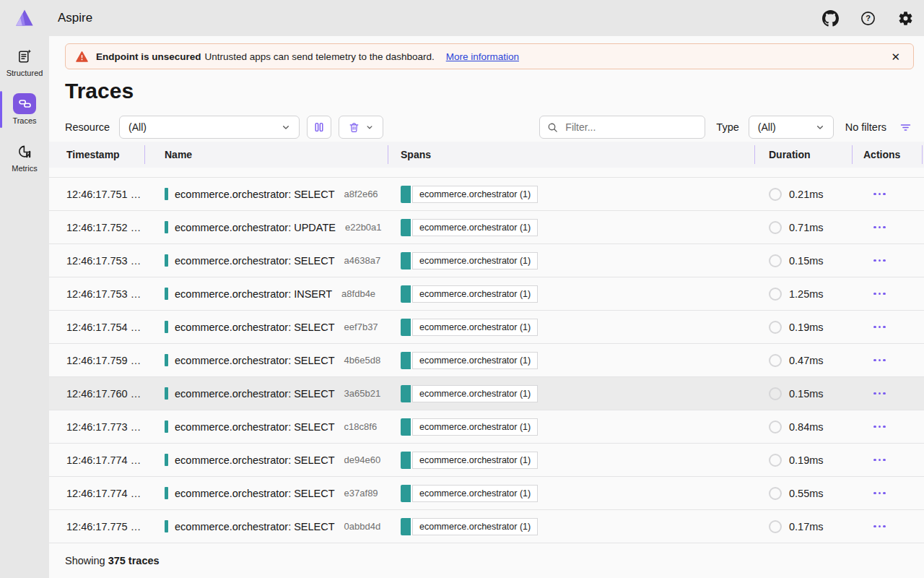 The height and width of the screenshot is (578, 924). I want to click on table-row: 12:46:17.753 … ecommerce.orchestrator: I…, so click(487, 294).